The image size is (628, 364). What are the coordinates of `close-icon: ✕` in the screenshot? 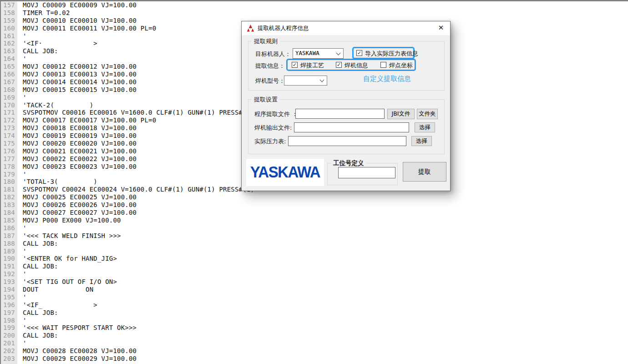 It's located at (441, 28).